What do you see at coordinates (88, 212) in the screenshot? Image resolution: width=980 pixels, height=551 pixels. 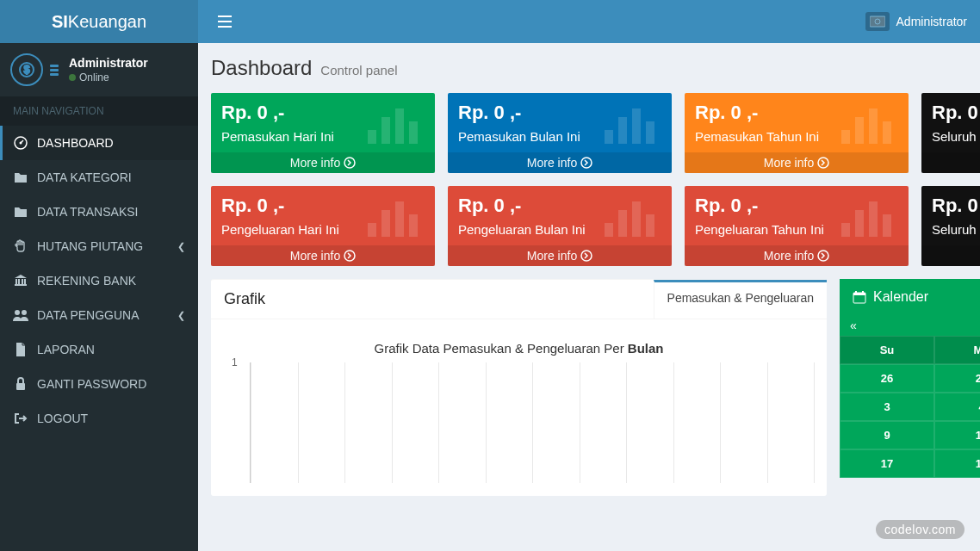 I see `sidebar-item-label: DATA TRANSAKSI` at bounding box center [88, 212].